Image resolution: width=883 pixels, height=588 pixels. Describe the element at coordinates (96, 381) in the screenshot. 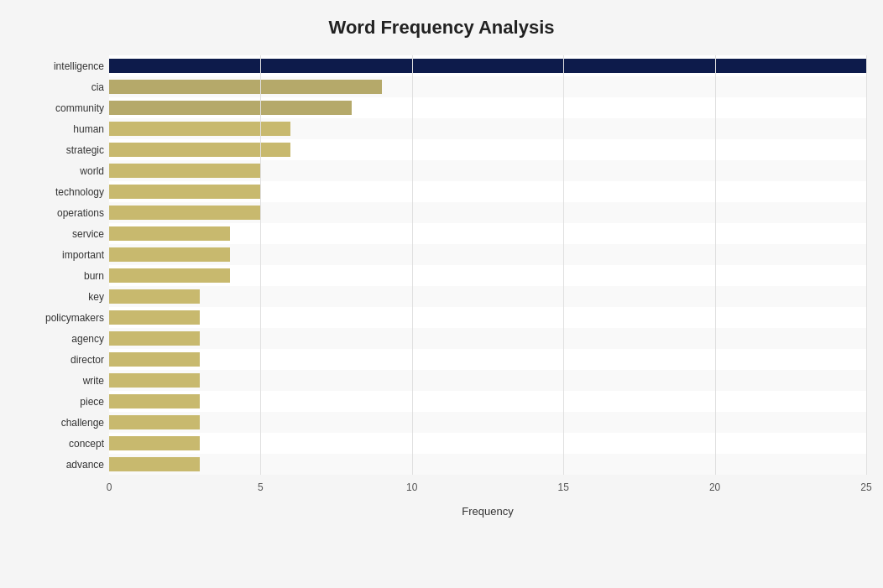

I see `y-label: write` at that location.